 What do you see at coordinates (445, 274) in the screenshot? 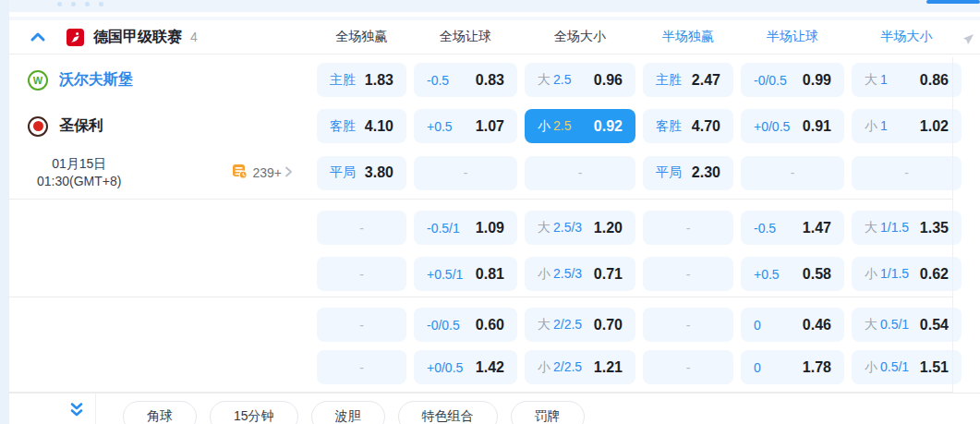
I see `odds-line: +0.5/1` at bounding box center [445, 274].